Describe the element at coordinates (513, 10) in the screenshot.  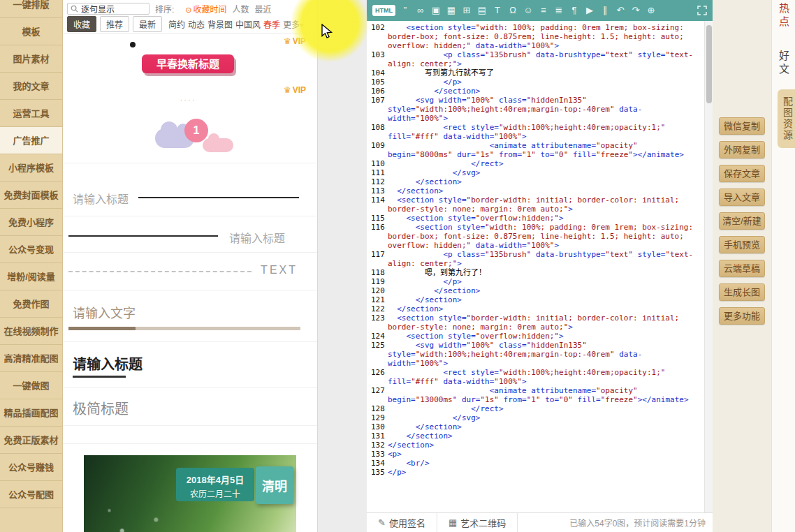
I see `omega-icon: Ω` at that location.